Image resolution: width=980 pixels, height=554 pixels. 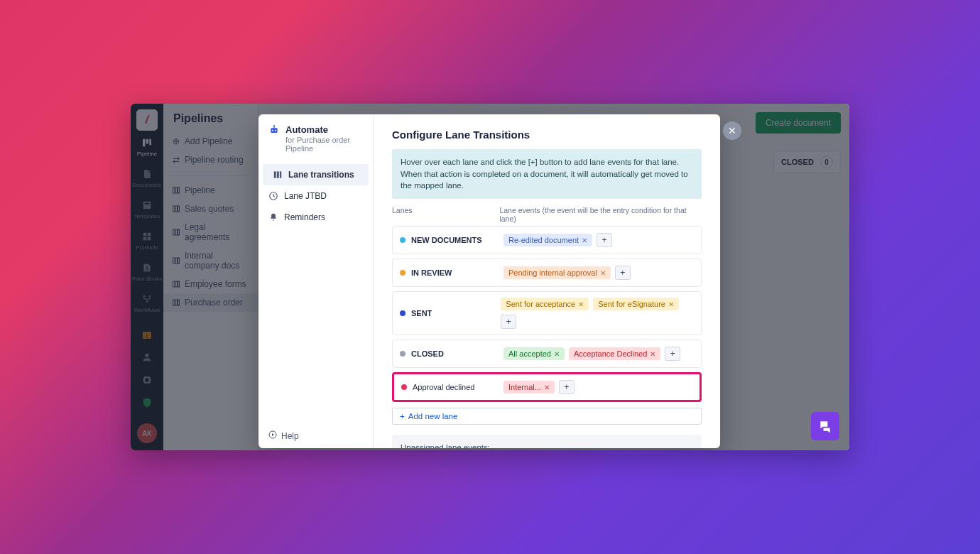 I want to click on modal-sidebar: Automate for Purchase order Pipeline Lan…, so click(x=316, y=281).